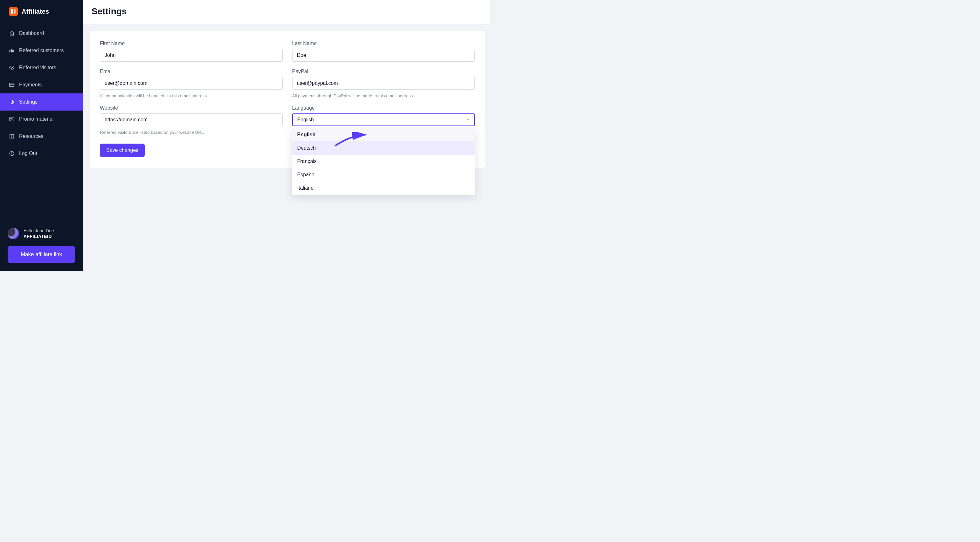 Image resolution: width=980 pixels, height=542 pixels. Describe the element at coordinates (383, 148) in the screenshot. I see `language-option-deutsch: Deutsch` at that location.